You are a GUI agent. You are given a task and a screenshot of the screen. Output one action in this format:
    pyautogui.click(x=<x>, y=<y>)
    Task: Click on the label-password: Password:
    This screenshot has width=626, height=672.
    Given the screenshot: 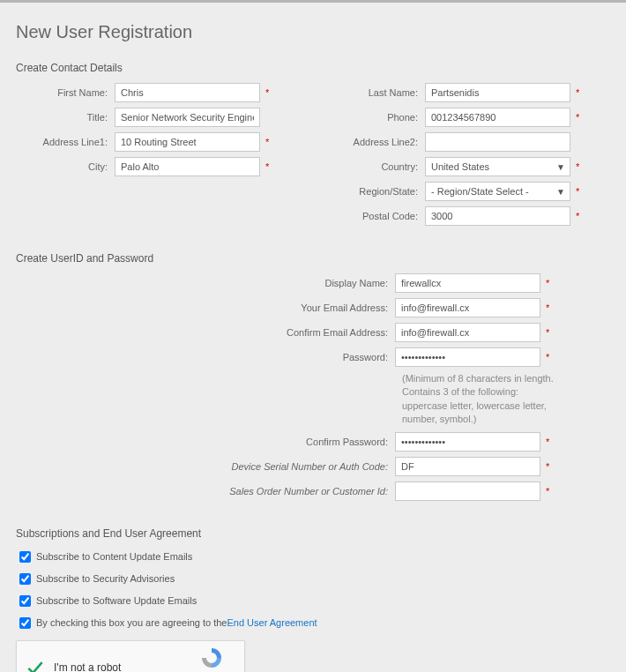 What is the action you would take?
    pyautogui.click(x=289, y=357)
    